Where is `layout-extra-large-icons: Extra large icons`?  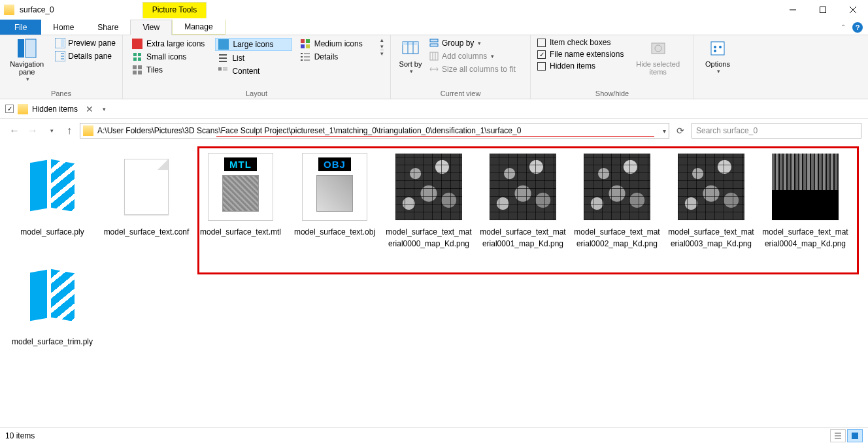 layout-extra-large-icons: Extra large icons is located at coordinates (170, 44).